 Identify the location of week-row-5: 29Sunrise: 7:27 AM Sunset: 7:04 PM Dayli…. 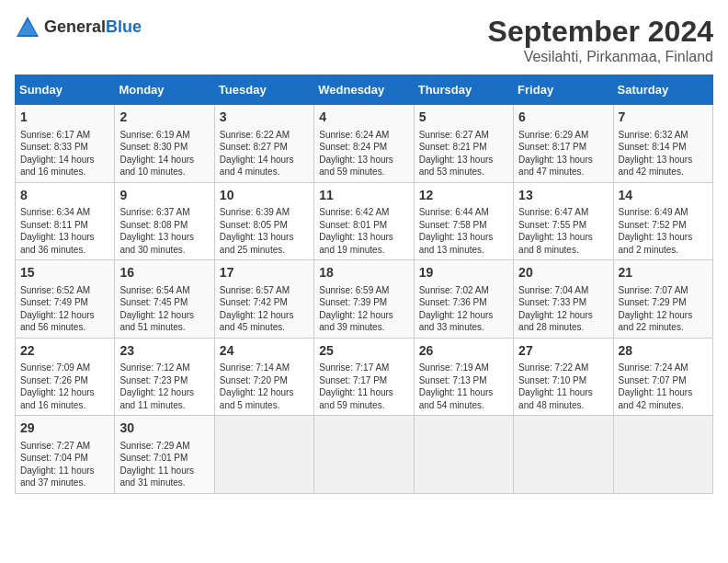
(364, 454).